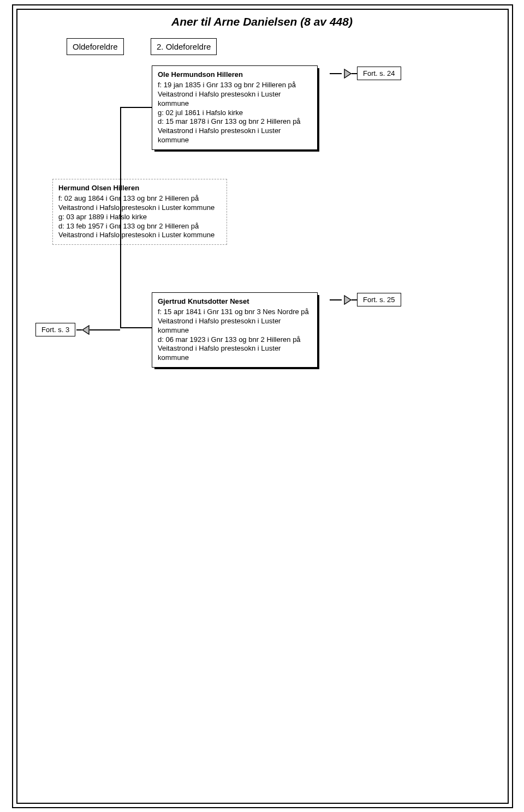 Image resolution: width=524 pixels, height=812 pixels. I want to click on mother-d: d: 06 mar 1923 i Gnr 133 og bnr 2 Hiller…, so click(229, 349).